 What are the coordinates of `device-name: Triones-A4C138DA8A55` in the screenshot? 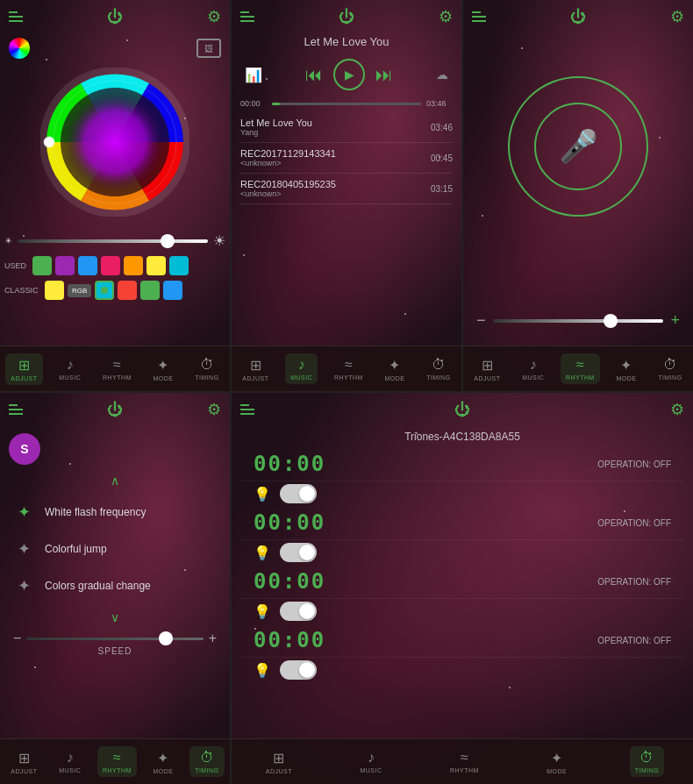 It's located at (462, 437).